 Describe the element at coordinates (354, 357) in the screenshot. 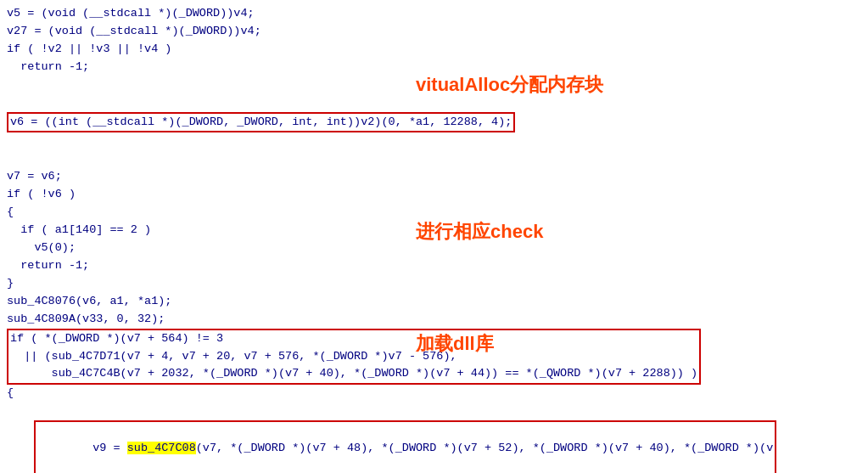

I see `code-line-16: || (sub_4C7D71(v7 + 4, v7 + 20, v7 + 576…` at that location.